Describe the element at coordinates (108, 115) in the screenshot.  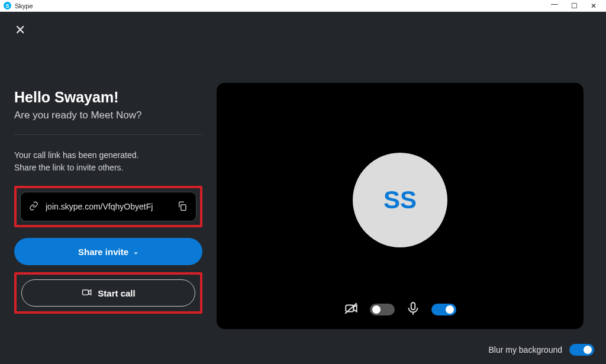
I see `subtitle-text: Are you ready to Meet Now?` at that location.